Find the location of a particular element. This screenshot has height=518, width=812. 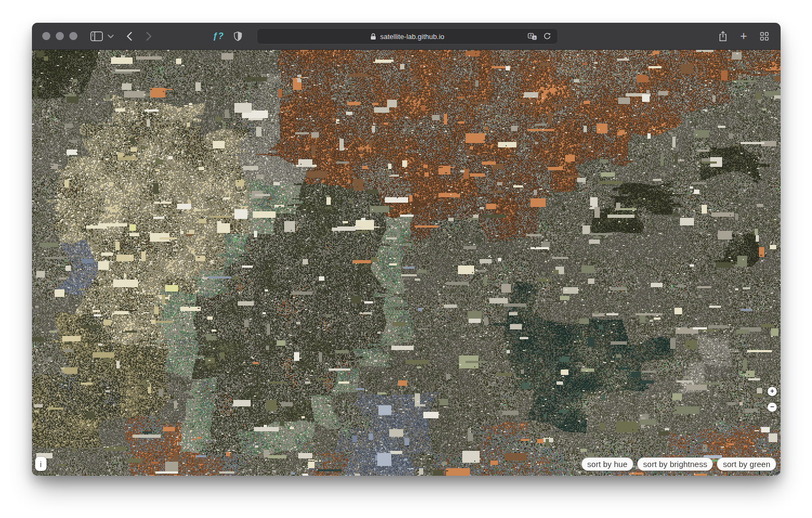

svg-text: a is located at coordinates (534, 37).